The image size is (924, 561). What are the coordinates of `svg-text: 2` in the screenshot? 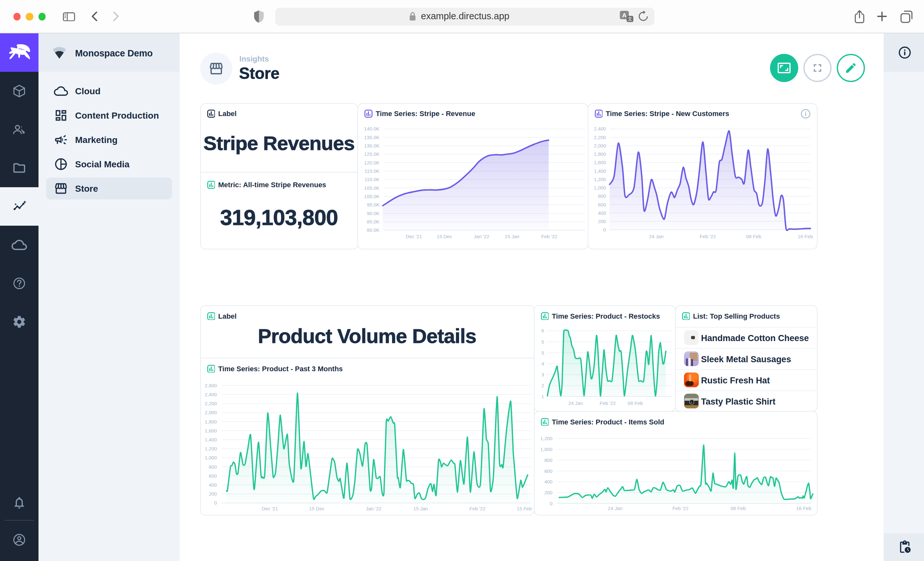 It's located at (543, 385).